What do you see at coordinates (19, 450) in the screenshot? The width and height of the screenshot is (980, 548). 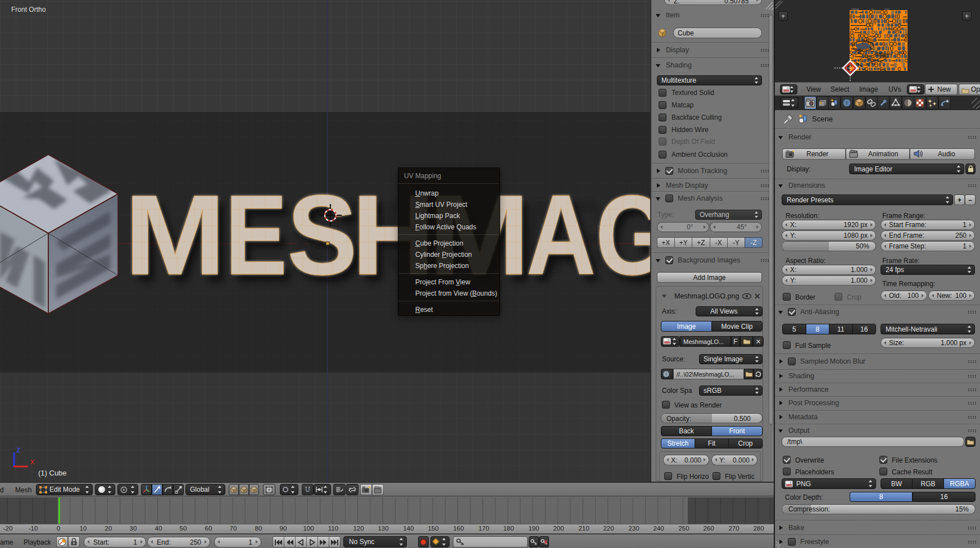 I see `svg-text: z` at bounding box center [19, 450].